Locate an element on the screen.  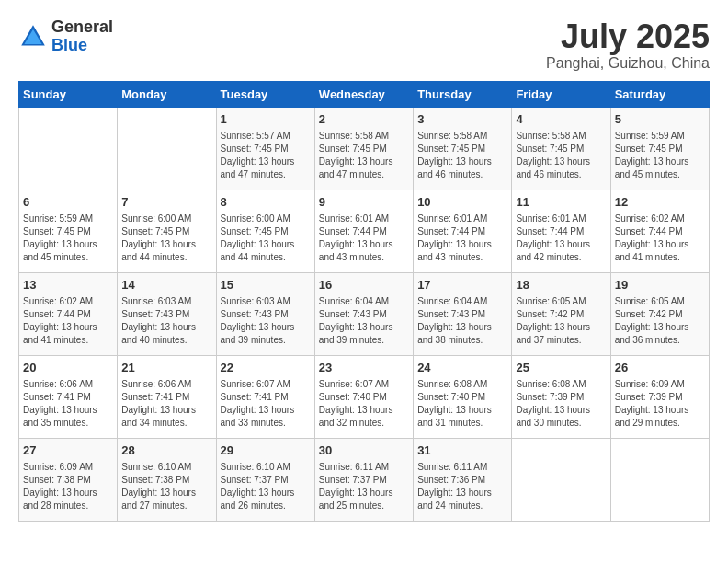
week-row-4: 20Sunrise: 6:06 AM Sunset: 7:41 PM Dayli… is located at coordinates (364, 396).